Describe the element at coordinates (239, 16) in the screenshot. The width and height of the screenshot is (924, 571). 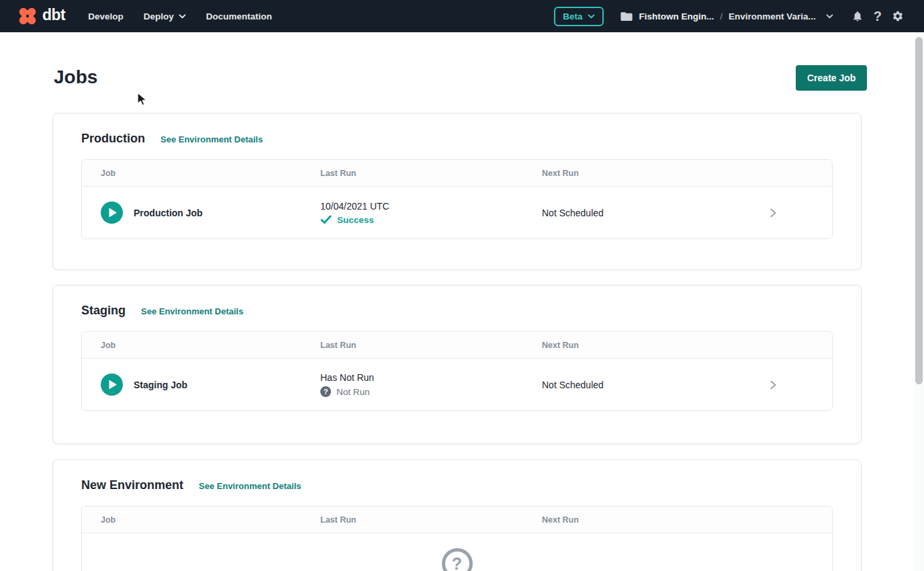
I see `nav-item-documentation: Documentation` at that location.